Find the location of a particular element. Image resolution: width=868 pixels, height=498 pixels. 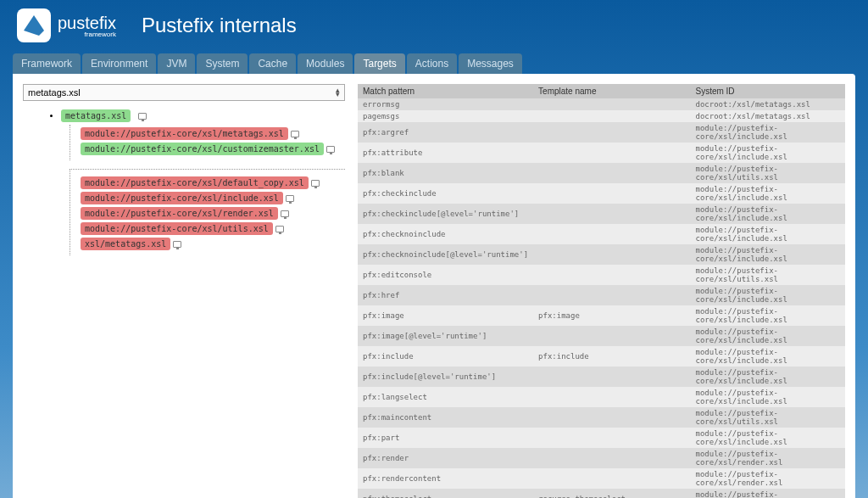

table-row: pfx:checknoinclude[@level='runtime']modu… is located at coordinates (602, 255).